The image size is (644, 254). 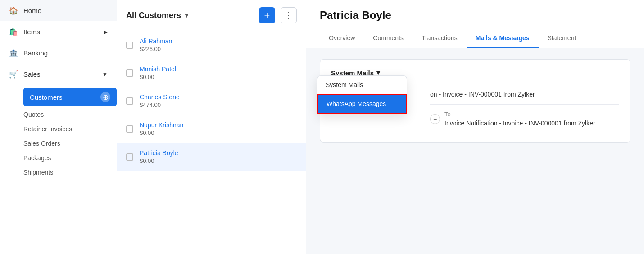 What do you see at coordinates (212, 73) in the screenshot?
I see `list-item: Manish Patel $0.00` at bounding box center [212, 73].